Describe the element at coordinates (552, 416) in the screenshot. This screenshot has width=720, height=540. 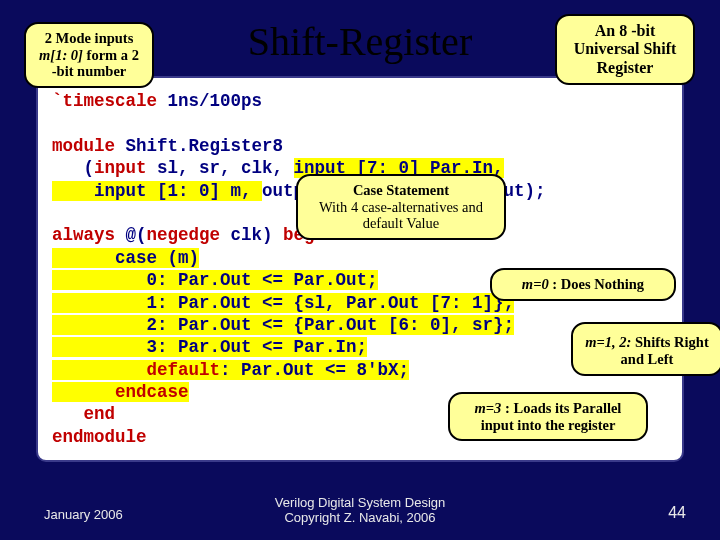
I see `callout-text: : Loads its Parallel input into the regi…` at that location.